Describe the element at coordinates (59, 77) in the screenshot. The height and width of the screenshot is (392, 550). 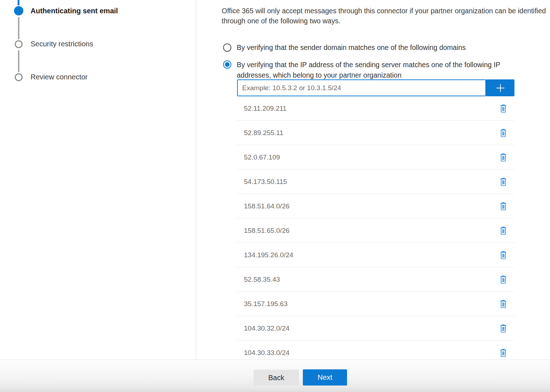
I see `step-review-connector: Review connector` at that location.